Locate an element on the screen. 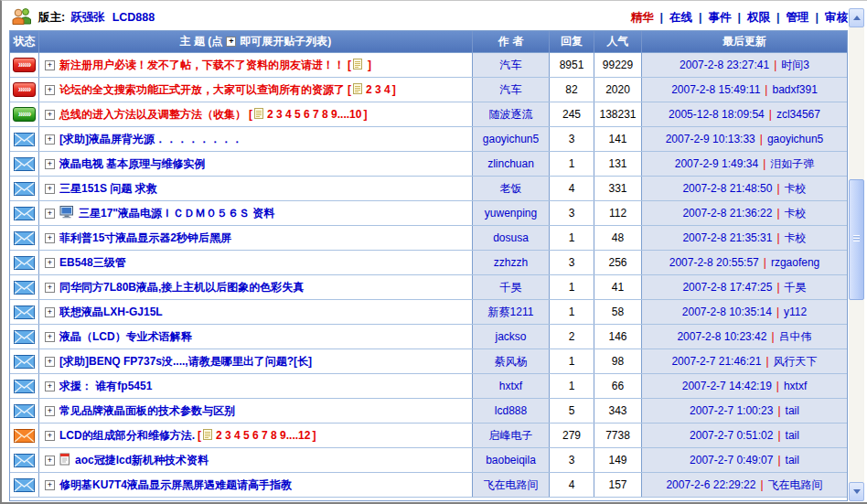 The height and width of the screenshot is (504, 867). author-link: lcd888 is located at coordinates (510, 411).